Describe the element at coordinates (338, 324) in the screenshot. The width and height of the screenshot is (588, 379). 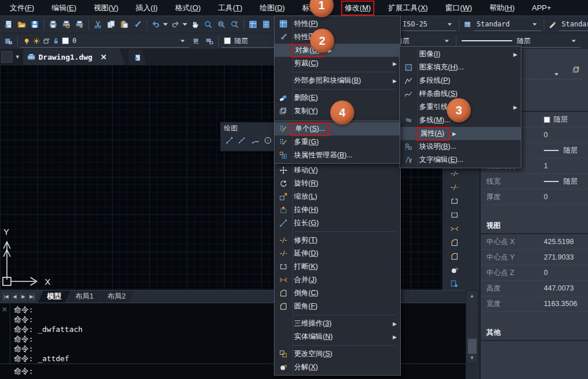
I see `modify-3d-operations: 三维操作(3) ▶` at that location.